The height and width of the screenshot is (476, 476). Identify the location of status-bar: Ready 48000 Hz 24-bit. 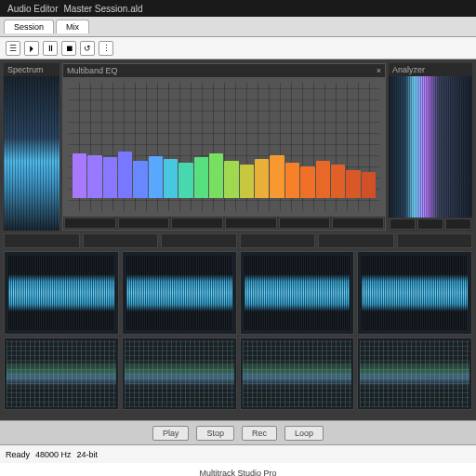
(238, 454).